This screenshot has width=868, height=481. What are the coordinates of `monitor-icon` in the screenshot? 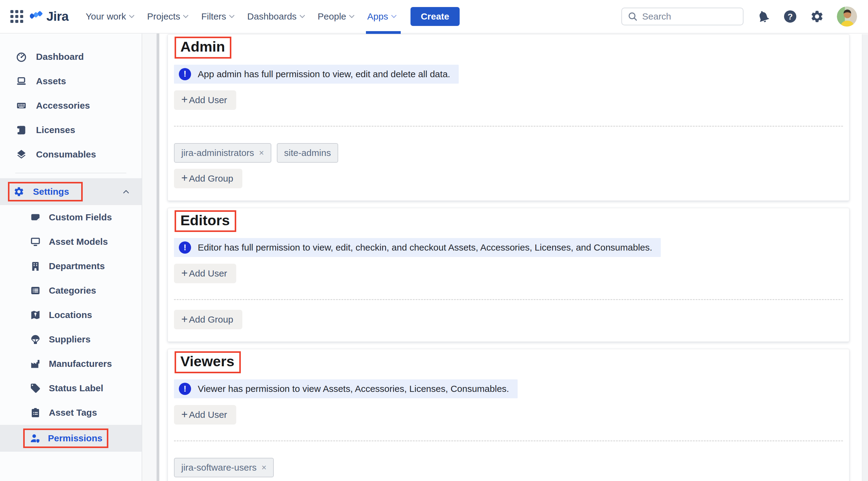 It's located at (35, 242).